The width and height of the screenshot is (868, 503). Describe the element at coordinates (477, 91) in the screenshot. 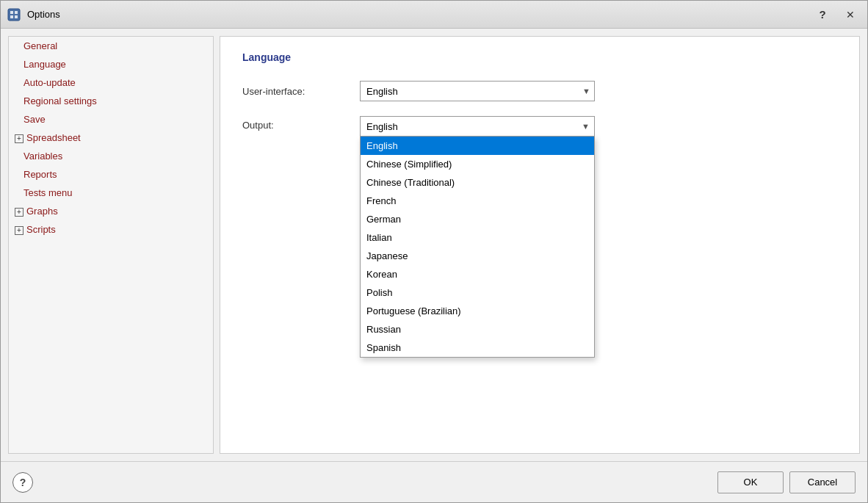

I see `user-interface-select-wrapper: English ▼` at that location.